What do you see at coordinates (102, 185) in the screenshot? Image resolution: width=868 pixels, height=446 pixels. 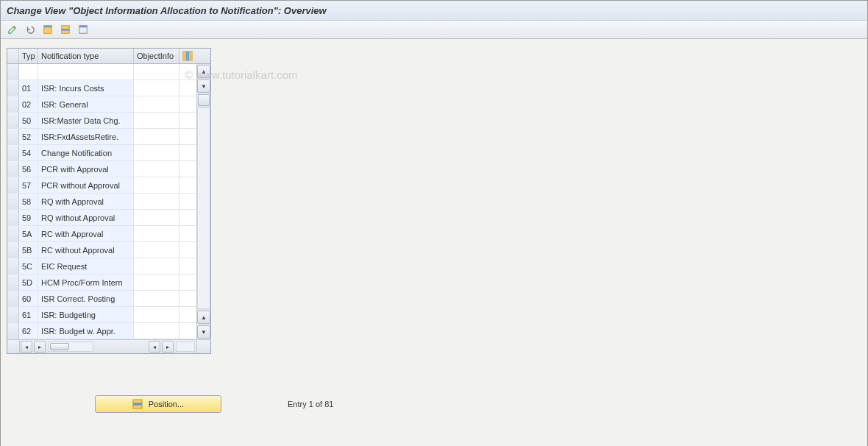 I see `table-row: 57PCR without Approval` at bounding box center [102, 185].